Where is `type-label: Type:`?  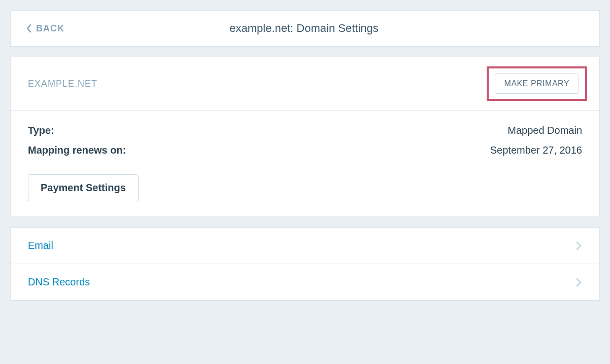
type-label: Type: is located at coordinates (41, 131).